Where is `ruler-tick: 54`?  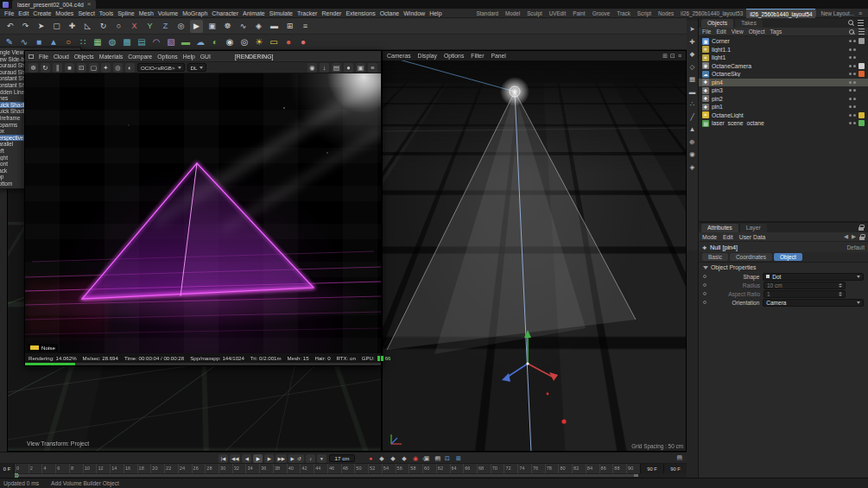
ruler-tick: 54 is located at coordinates (389, 468).